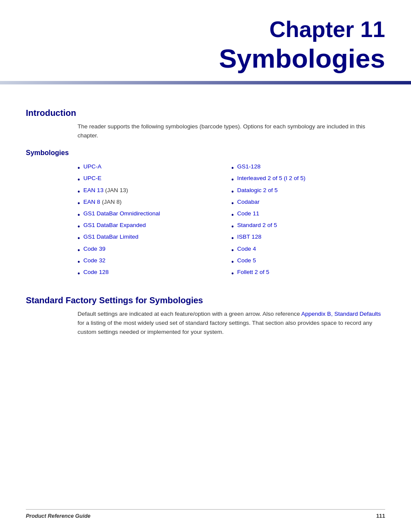  Describe the element at coordinates (95, 260) in the screenshot. I see `code32-link: Code 32` at that location.